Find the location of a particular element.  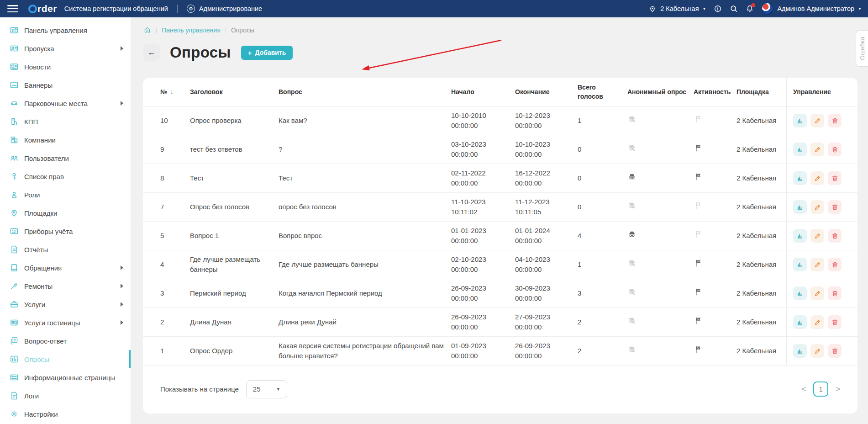

breadcrumb-link-dashboard: Панель управления is located at coordinates (191, 30).